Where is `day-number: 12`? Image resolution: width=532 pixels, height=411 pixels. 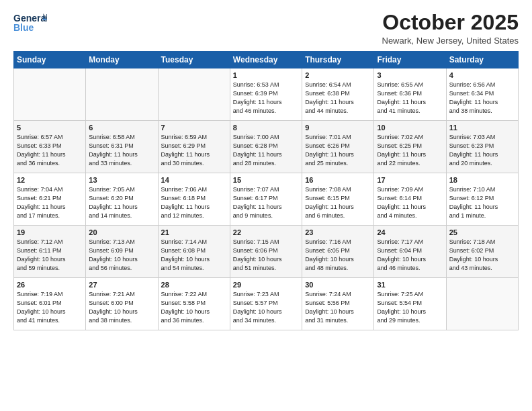 day-number: 12 is located at coordinates (50, 180).